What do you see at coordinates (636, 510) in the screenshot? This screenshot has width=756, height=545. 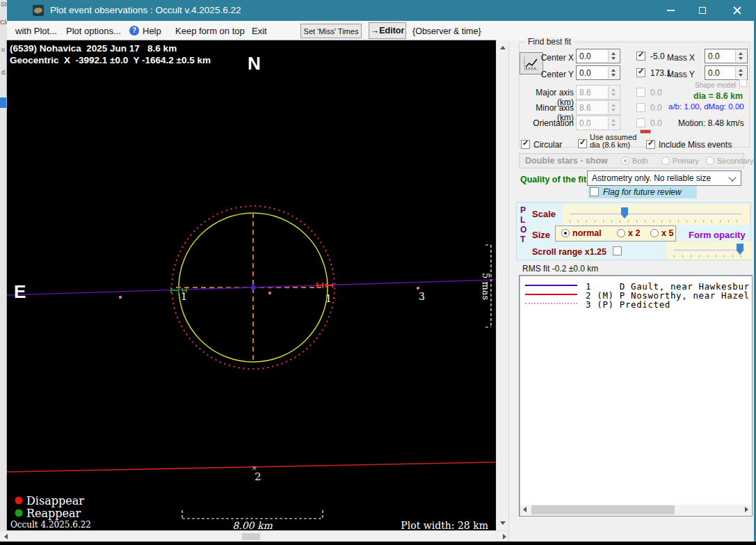 I see `list-horizontal-scrollbar` at bounding box center [636, 510].